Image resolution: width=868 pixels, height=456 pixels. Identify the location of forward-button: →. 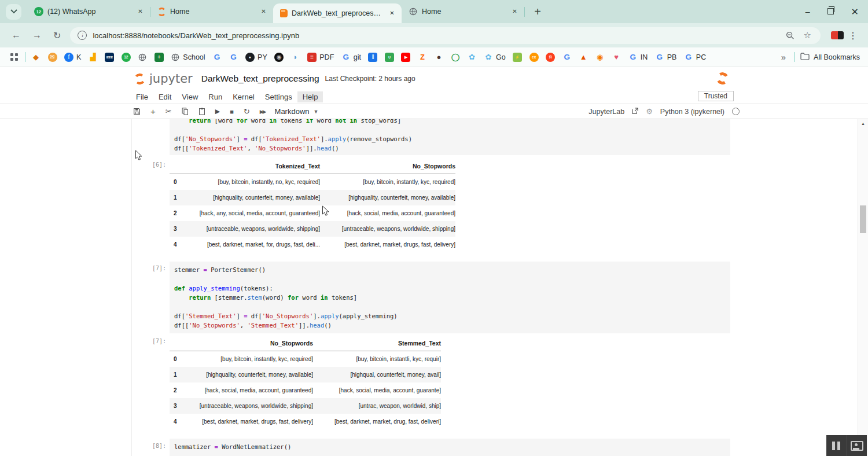
(37, 35).